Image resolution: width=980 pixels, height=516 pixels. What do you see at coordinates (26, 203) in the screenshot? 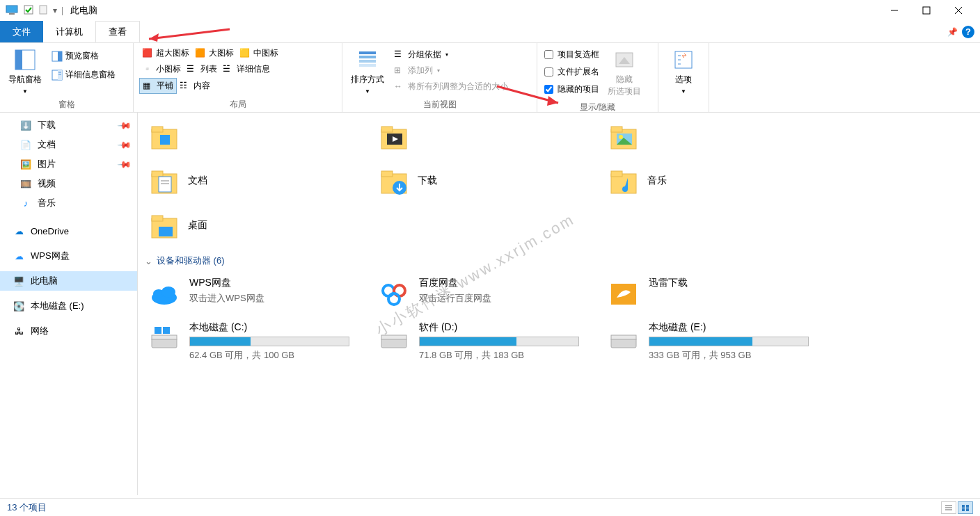
I see `music-icon: ♪` at bounding box center [26, 203].